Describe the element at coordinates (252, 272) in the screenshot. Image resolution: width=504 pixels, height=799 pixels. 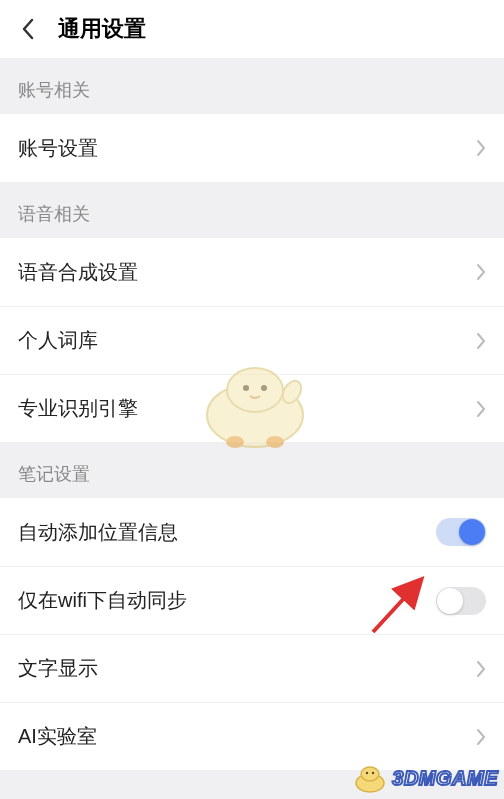
I see `row-tts-settings: 语音合成设置` at that location.